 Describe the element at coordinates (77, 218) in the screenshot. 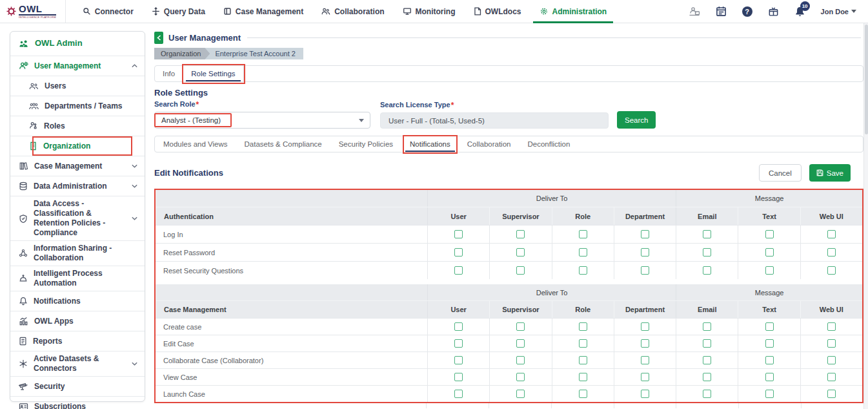

I see `sidebar-item-data-access-policies: Data Access - Classification & Retention…` at that location.